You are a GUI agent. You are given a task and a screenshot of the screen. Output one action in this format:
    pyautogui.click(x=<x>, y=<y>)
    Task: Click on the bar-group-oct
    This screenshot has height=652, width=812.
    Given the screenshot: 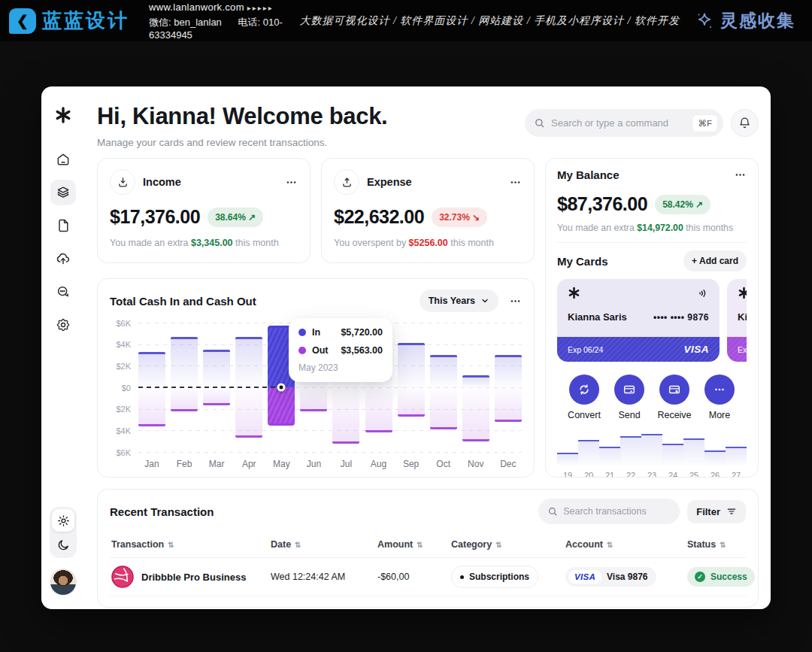 What is the action you would take?
    pyautogui.click(x=444, y=387)
    